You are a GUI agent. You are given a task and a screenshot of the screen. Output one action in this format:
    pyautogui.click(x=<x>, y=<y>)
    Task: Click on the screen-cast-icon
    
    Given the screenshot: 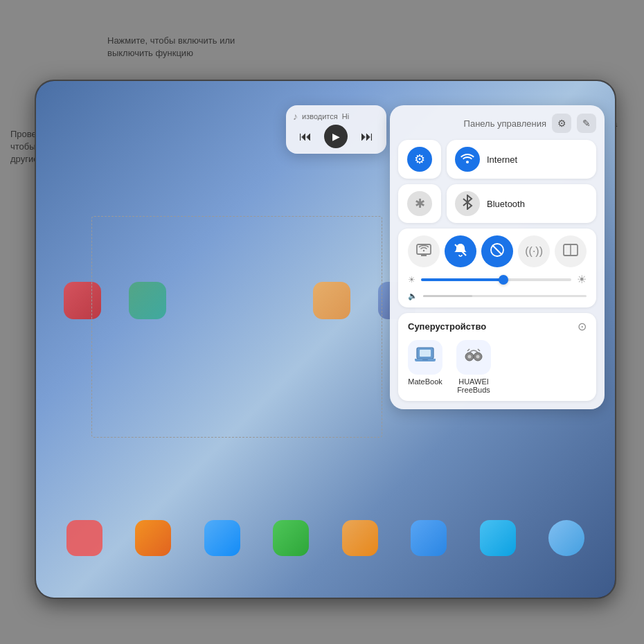 What is the action you would take?
    pyautogui.click(x=424, y=252)
    